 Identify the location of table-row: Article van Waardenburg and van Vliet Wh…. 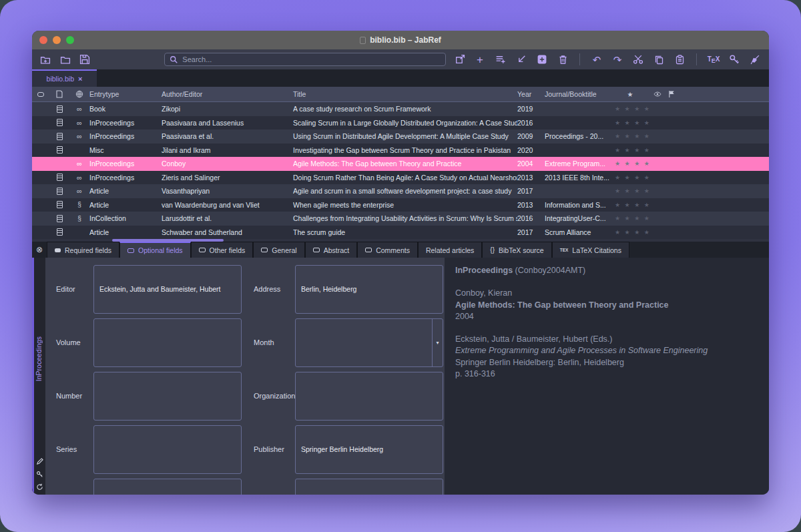
(400, 206).